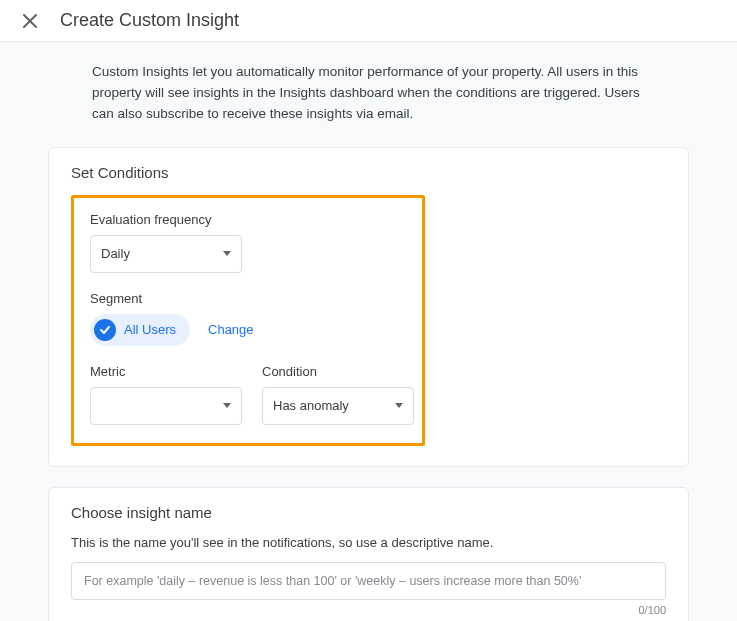  Describe the element at coordinates (368, 21) in the screenshot. I see `dialog-header: Create Custom Insight` at that location.